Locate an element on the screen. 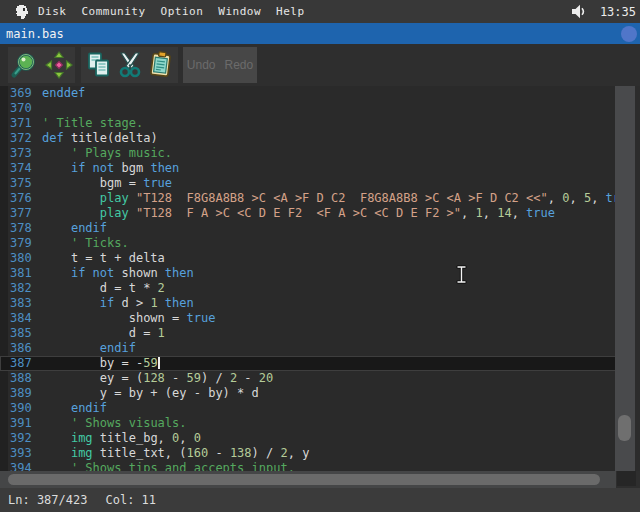 Image resolution: width=640 pixels, height=512 pixels. copy-icon is located at coordinates (99, 65).